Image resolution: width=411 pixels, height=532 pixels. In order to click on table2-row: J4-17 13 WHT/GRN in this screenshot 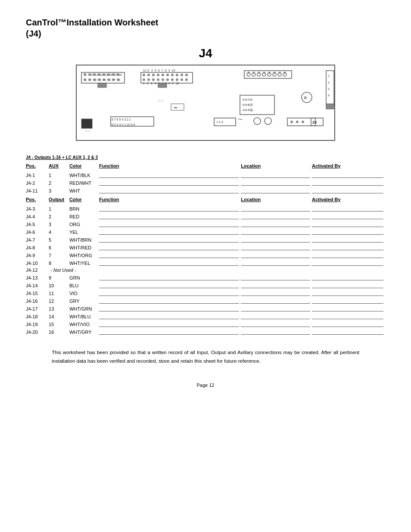, I will do `click(206, 308)`.